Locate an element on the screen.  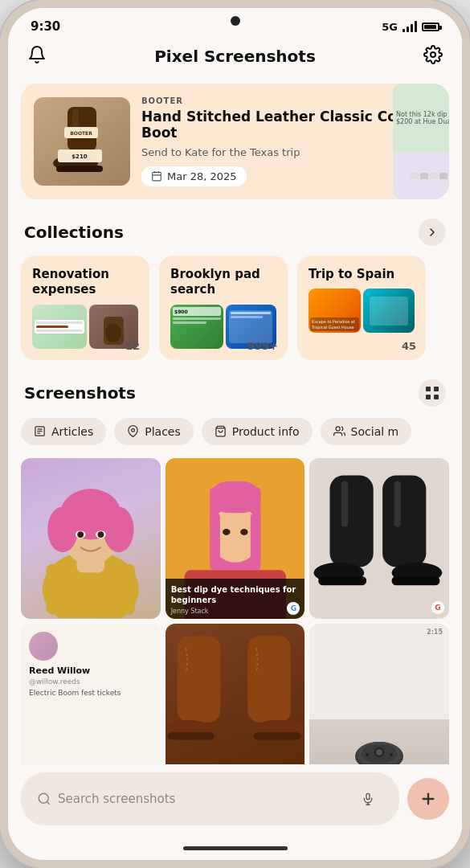
collections-title: Collections is located at coordinates (74, 232).